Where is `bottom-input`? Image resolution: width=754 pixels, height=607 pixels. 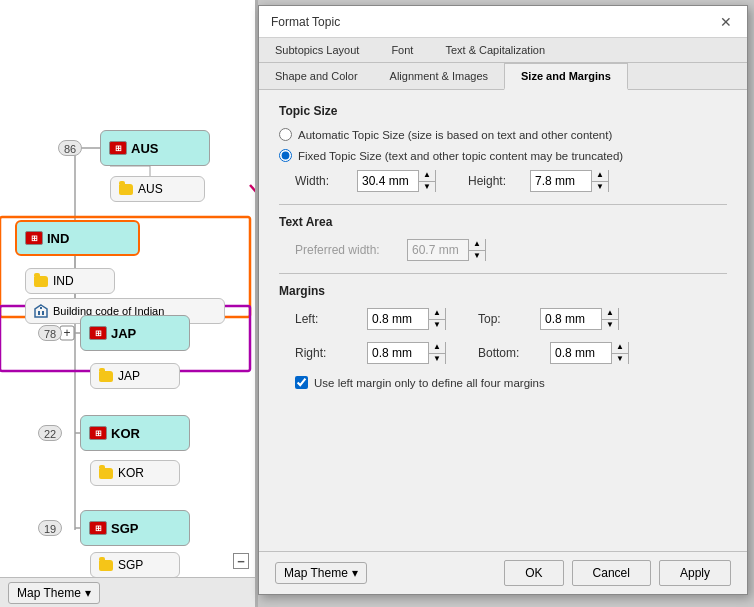 bottom-input is located at coordinates (581, 353).